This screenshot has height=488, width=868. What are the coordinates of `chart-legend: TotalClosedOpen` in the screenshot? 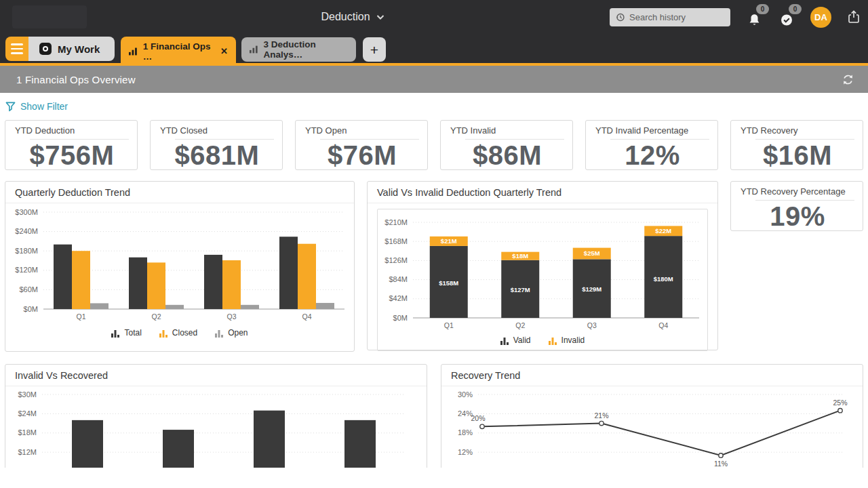 It's located at (180, 333).